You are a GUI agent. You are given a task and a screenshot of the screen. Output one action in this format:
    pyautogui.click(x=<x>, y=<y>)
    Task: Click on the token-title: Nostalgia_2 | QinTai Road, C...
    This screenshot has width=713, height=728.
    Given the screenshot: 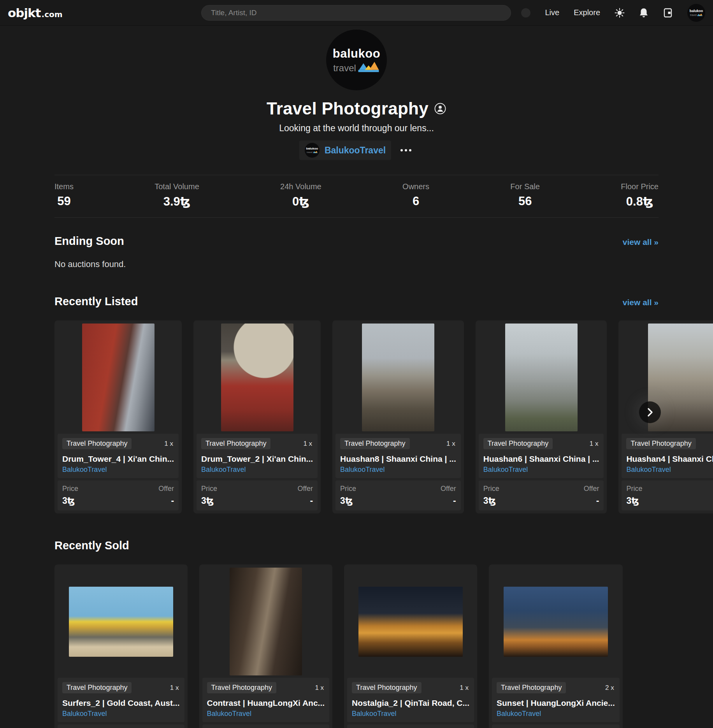 What is the action you would take?
    pyautogui.click(x=411, y=703)
    